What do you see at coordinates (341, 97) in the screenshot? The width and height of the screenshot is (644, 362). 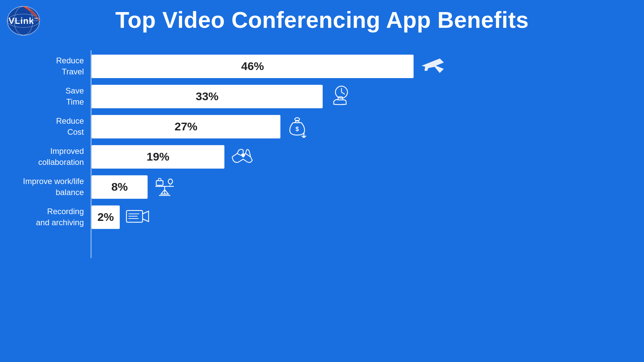 I see `clock-hand-icon` at bounding box center [341, 97].